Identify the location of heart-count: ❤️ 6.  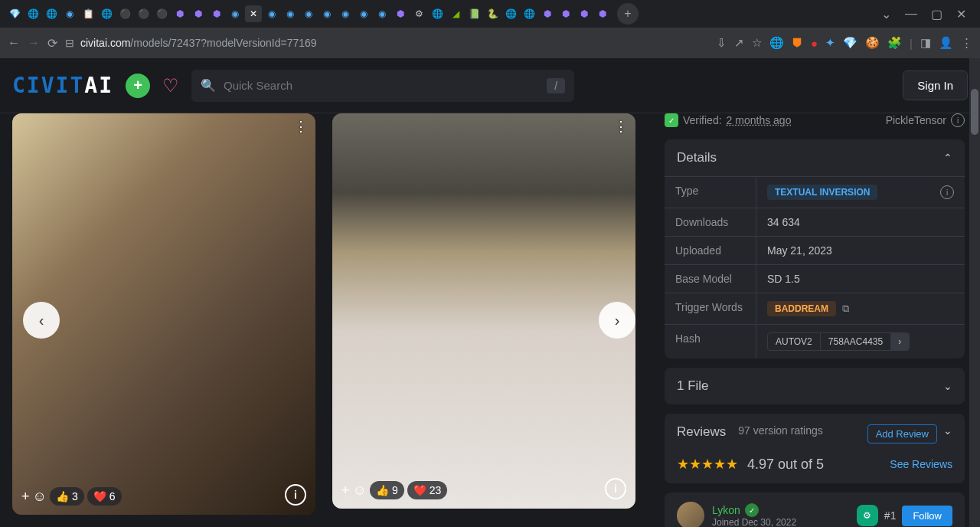
(104, 496).